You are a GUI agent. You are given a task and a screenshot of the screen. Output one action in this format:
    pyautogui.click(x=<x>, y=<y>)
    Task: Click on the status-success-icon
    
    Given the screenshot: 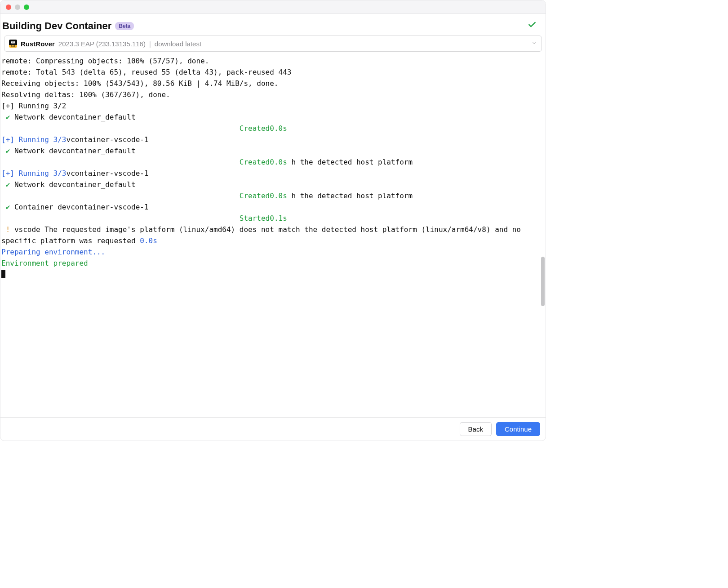 What is the action you would take?
    pyautogui.click(x=534, y=26)
    